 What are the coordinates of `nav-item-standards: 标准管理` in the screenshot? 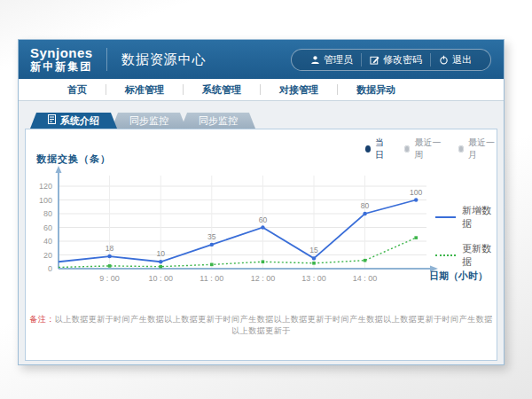 It's located at (145, 90).